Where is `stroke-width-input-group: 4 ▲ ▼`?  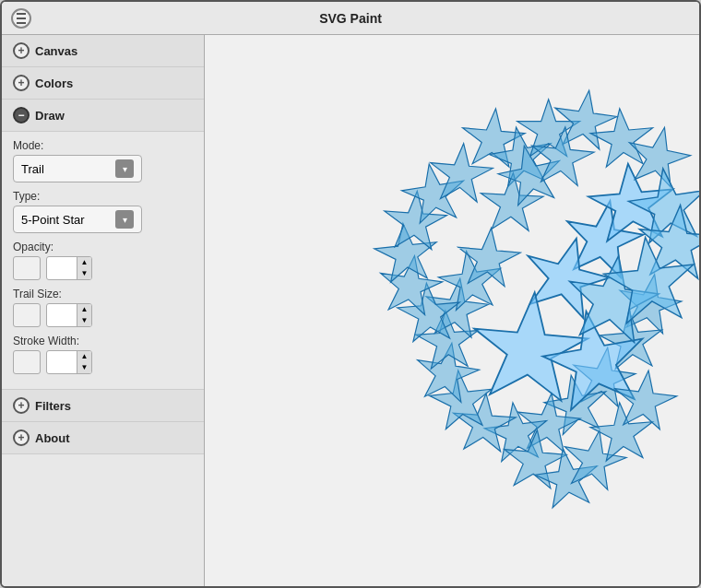 stroke-width-input-group: 4 ▲ ▼ is located at coordinates (69, 362).